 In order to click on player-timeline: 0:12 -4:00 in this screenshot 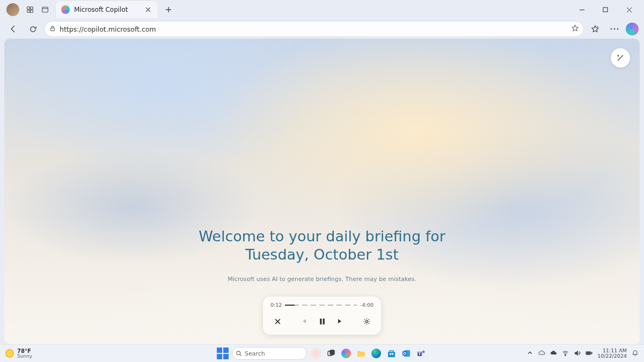, I will do `click(322, 305)`.